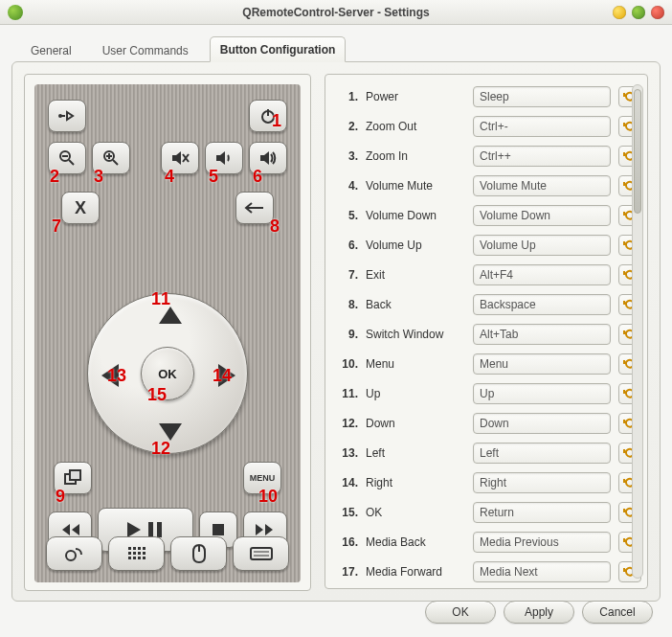 This screenshot has width=672, height=637. I want to click on config-row: 13.LeftLeft, so click(488, 452).